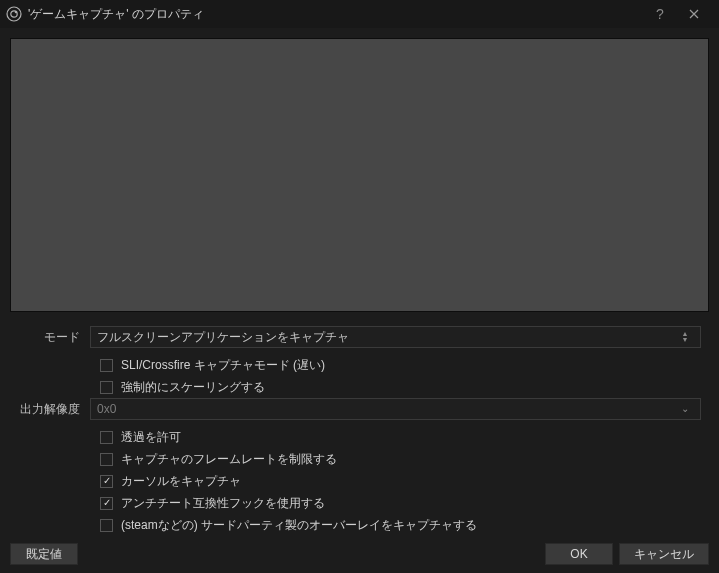 This screenshot has height=573, width=719. I want to click on mode-select: フルスクリーンアプリケーションをキャプチャ ▲▼, so click(396, 337).